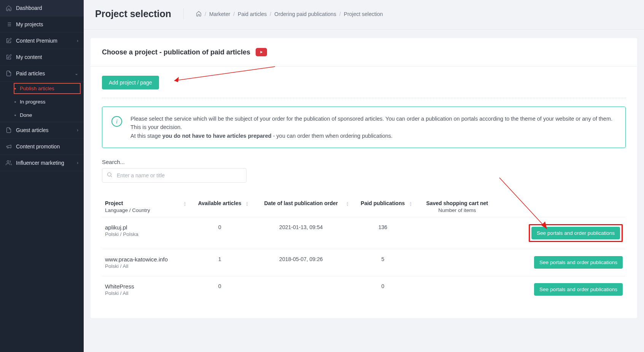 The height and width of the screenshot is (352, 644). Describe the element at coordinates (42, 130) in the screenshot. I see `sidebar-item-guest-articles: Guest articles ›` at that location.